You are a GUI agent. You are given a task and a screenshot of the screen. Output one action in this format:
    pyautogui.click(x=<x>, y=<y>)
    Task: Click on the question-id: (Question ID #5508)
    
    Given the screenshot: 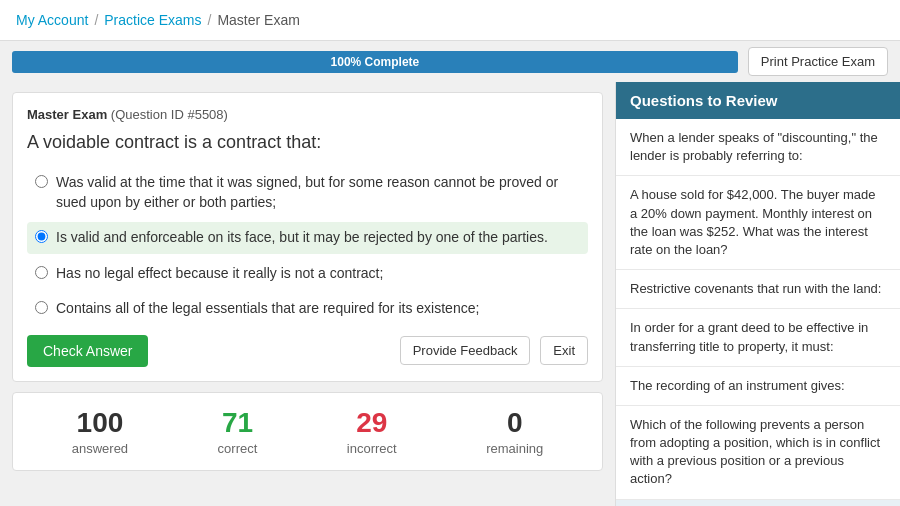 What is the action you would take?
    pyautogui.click(x=170, y=114)
    